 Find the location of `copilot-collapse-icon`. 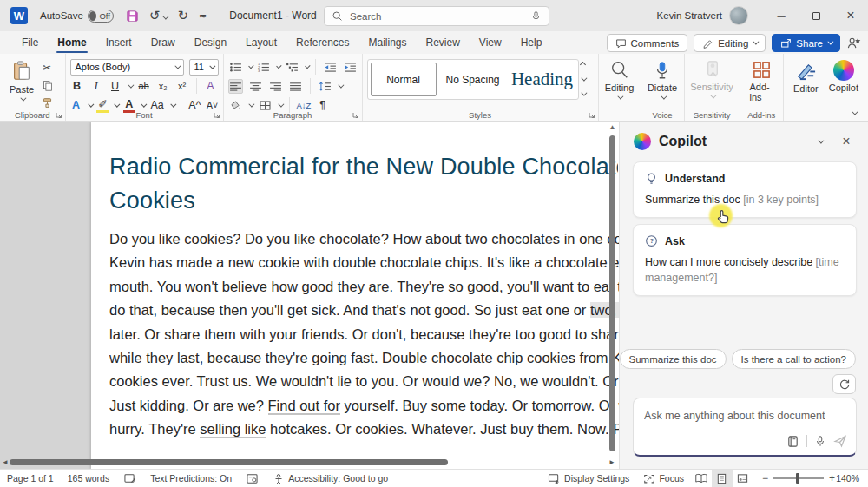

copilot-collapse-icon is located at coordinates (819, 141).